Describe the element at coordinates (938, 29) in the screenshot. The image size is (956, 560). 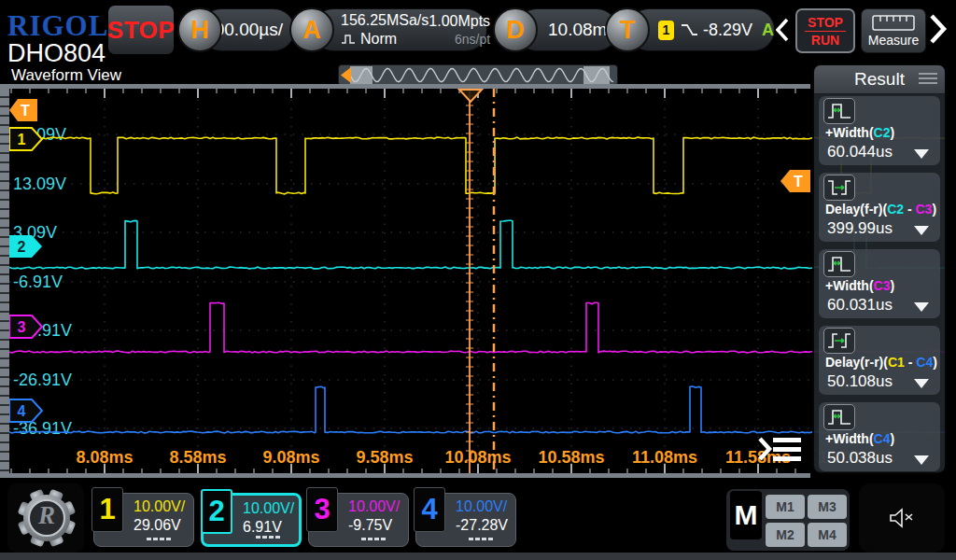
I see `chevron-right-icon` at that location.